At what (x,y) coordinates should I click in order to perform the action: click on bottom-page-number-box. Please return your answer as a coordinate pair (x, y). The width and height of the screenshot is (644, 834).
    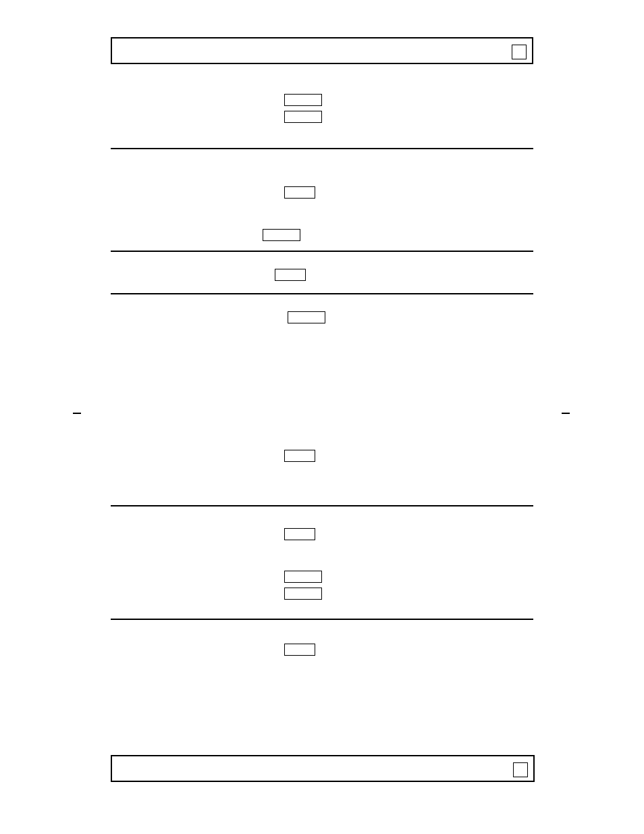
    Looking at the image, I should click on (520, 770).